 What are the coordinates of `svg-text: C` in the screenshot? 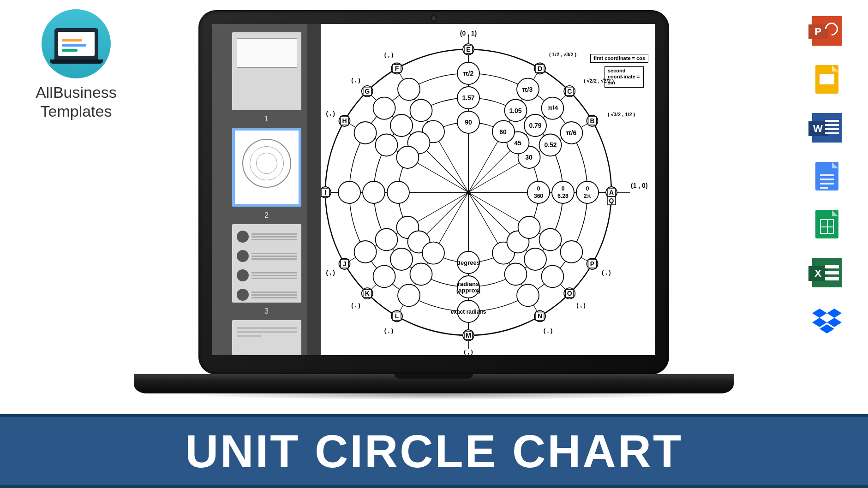 It's located at (569, 91).